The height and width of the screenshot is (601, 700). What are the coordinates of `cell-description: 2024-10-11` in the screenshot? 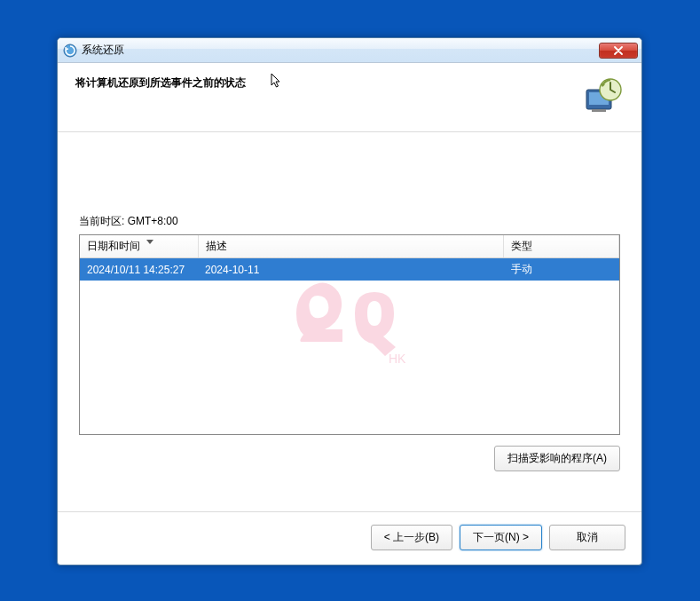 It's located at (351, 270).